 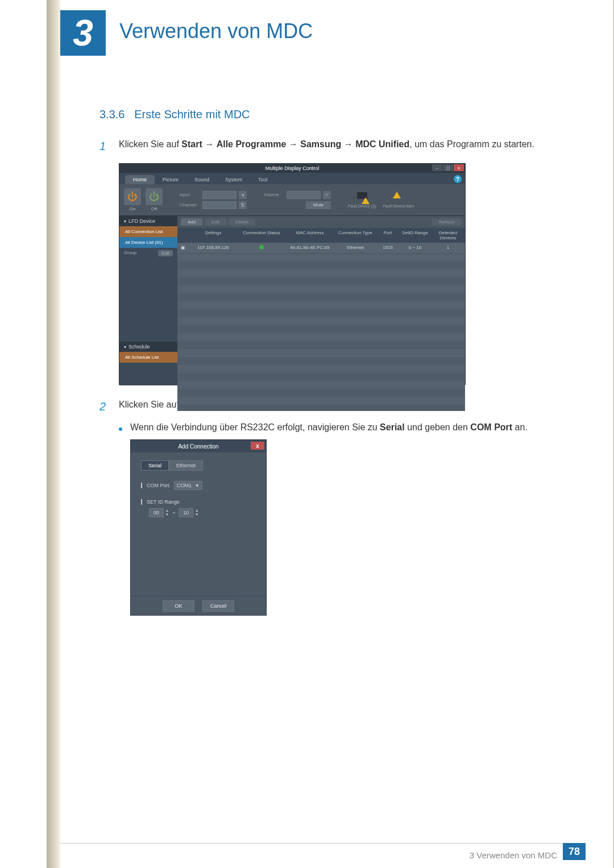 What do you see at coordinates (321, 332) in the screenshot?
I see `grid-empty-rows` at bounding box center [321, 332].